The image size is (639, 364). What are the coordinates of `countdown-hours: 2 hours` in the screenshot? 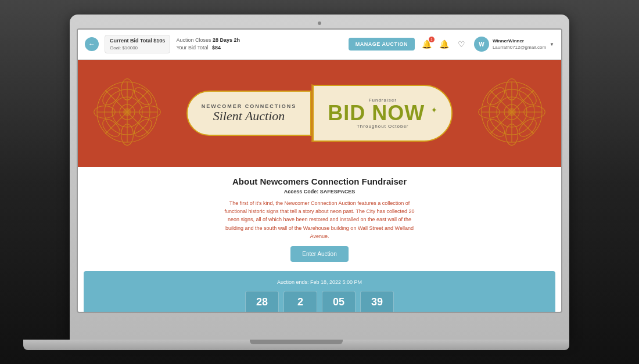 It's located at (300, 302).